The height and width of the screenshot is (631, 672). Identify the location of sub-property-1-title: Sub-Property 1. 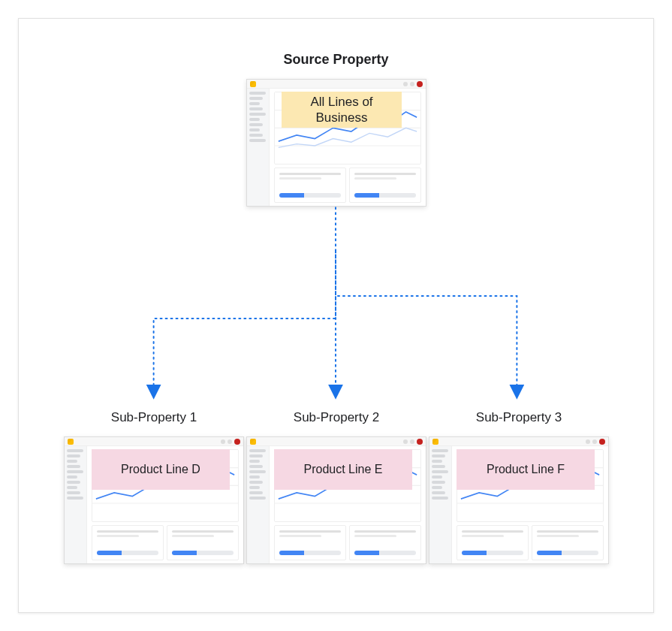
(154, 418).